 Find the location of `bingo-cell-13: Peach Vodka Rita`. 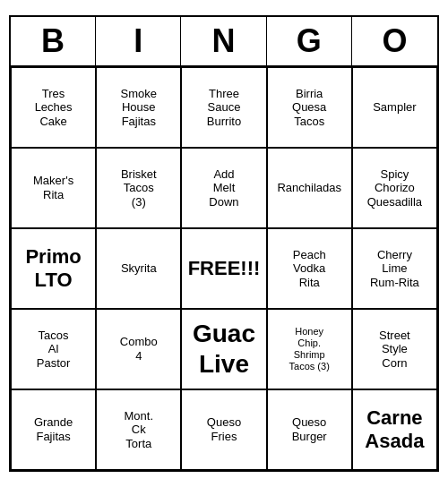

bingo-cell-13: Peach Vodka Rita is located at coordinates (310, 269).